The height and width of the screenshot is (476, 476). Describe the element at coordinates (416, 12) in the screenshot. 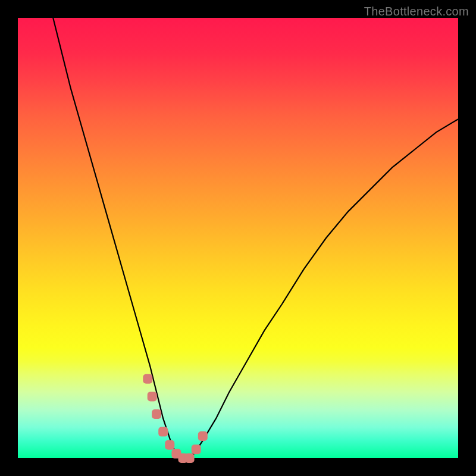

I see `watermark-text: TheBottleneck.com` at that location.